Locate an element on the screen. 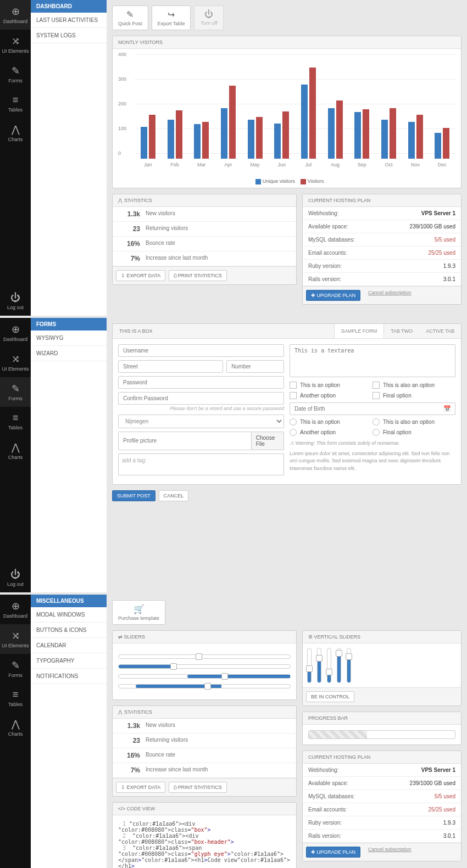 This screenshot has width=467, height=868. bar-group: Aug is located at coordinates (335, 109).